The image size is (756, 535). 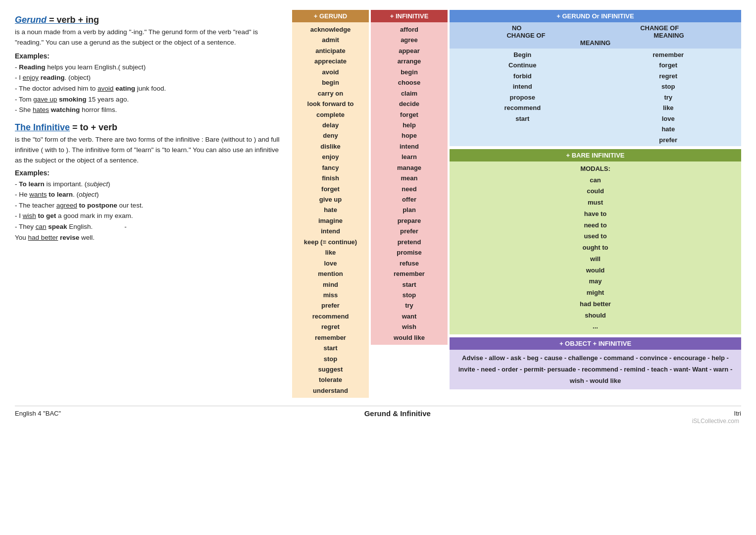 I want to click on list-item: wish, so click(x=409, y=327).